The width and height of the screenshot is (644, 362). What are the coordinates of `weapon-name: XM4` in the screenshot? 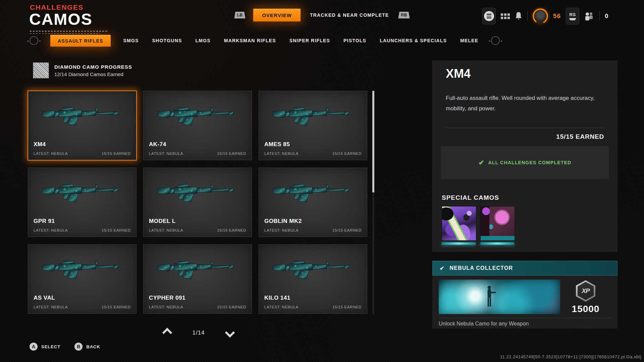 It's located at (40, 144).